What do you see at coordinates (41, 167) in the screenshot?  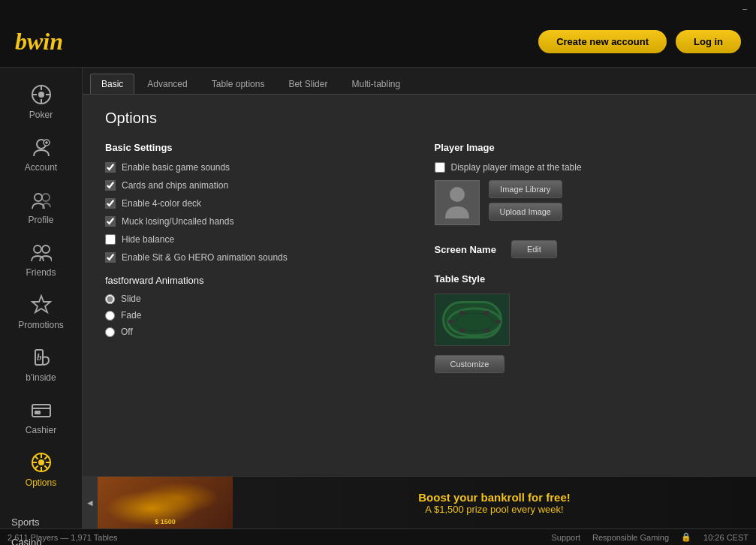 I see `sidebar-item-label-account: Account` at bounding box center [41, 167].